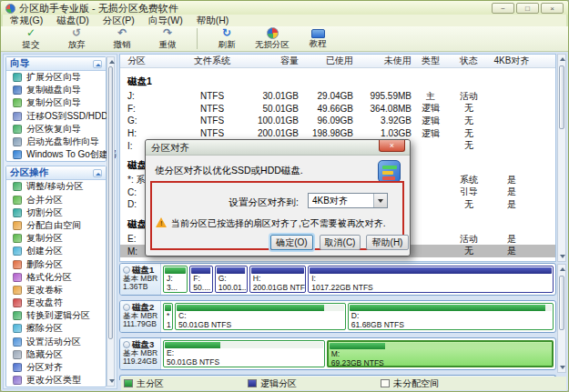 The image size is (569, 392). Describe the element at coordinates (260, 317) in the screenshot. I see `partition-block-c: C:50.01GB NTFS` at that location.